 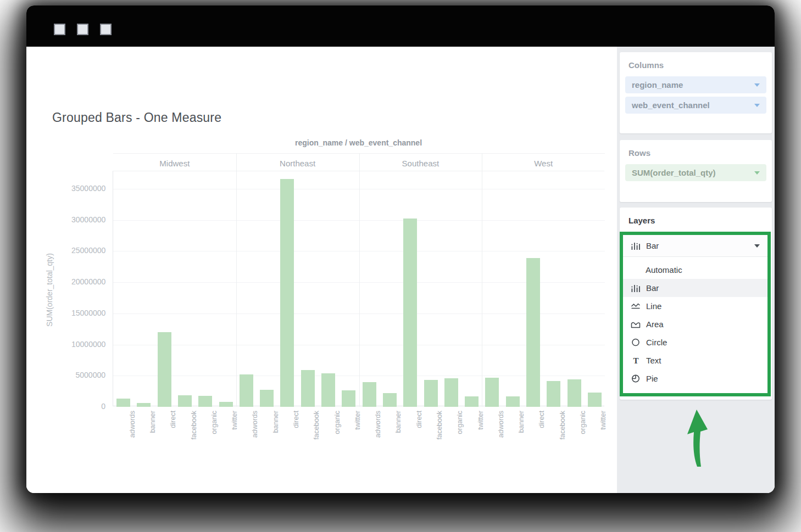 What do you see at coordinates (664, 270) in the screenshot?
I see `layer-menu-item-label: Automatic` at bounding box center [664, 270].